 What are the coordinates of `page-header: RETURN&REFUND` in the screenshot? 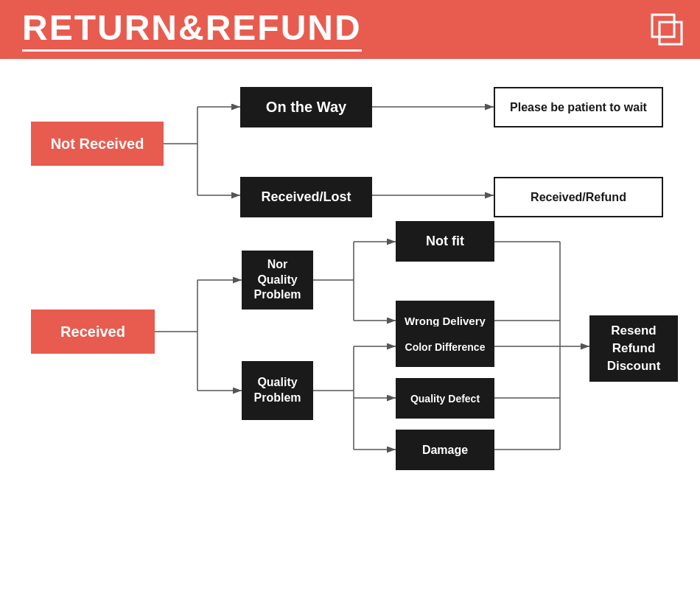 It's located at (350, 29).